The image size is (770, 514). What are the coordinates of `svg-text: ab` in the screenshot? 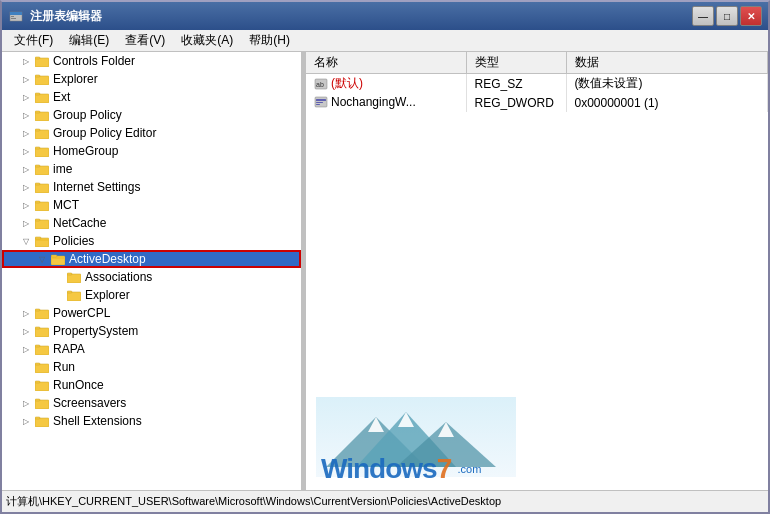 It's located at (320, 84).